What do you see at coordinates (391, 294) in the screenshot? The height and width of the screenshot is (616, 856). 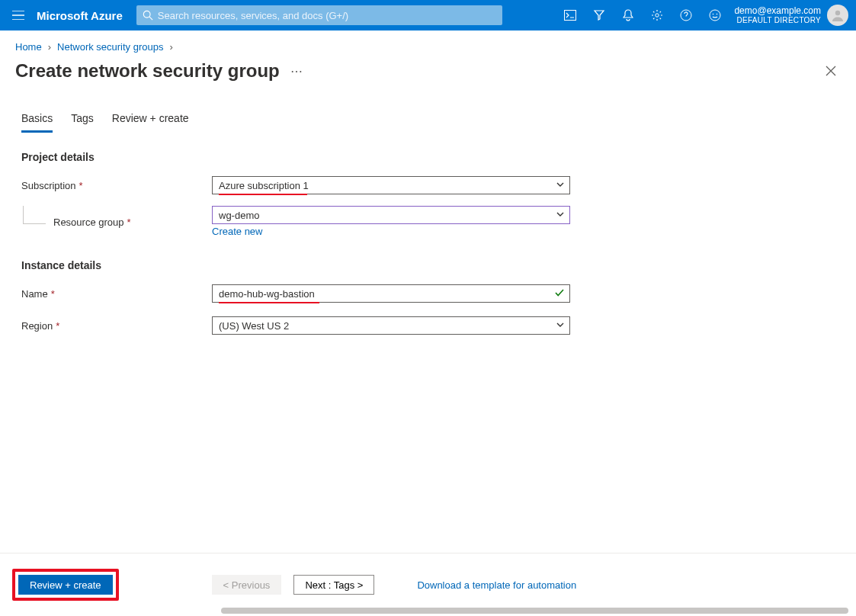 I see `name-input: demo-hub-wg-bastion` at bounding box center [391, 294].